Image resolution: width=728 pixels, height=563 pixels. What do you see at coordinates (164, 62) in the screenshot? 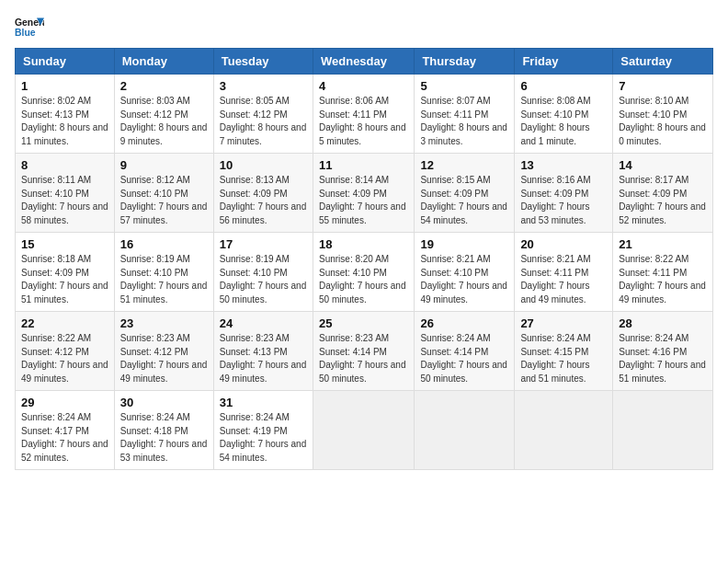
I see `day-header-monday: Monday` at bounding box center [164, 62].